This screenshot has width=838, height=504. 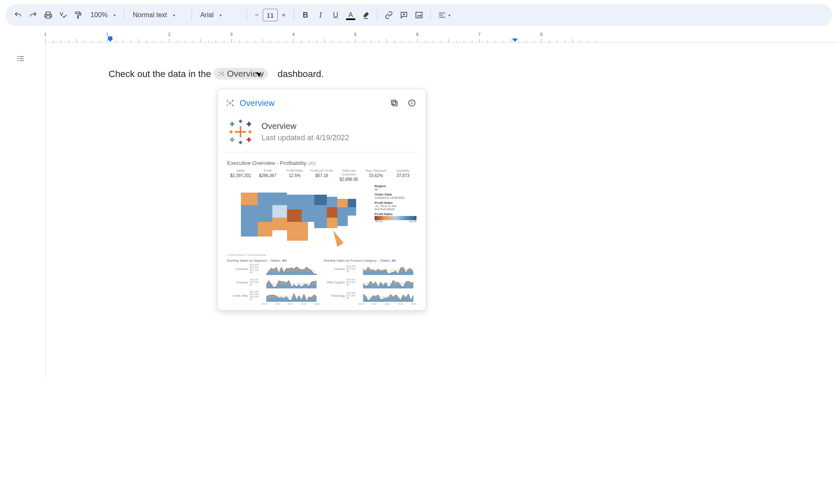 I want to click on paint-format-button, so click(x=78, y=15).